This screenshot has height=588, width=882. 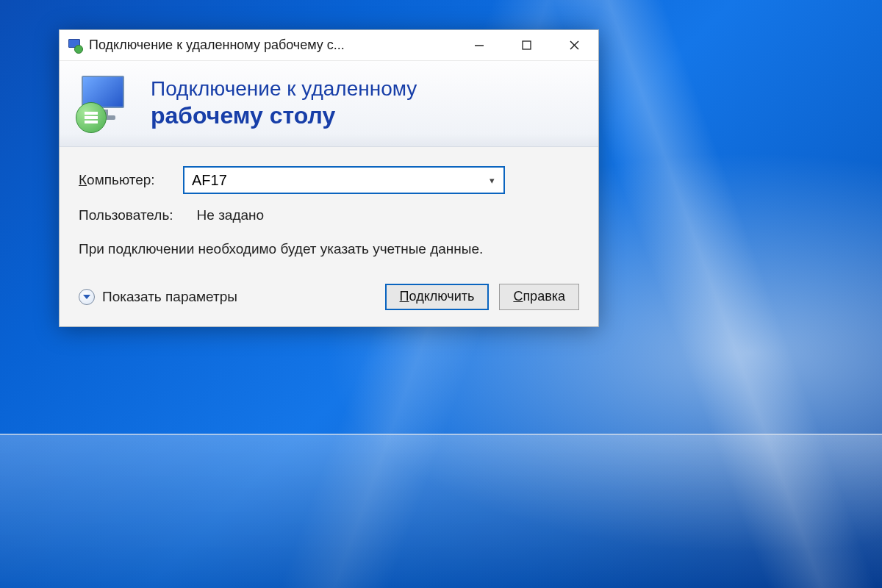 I want to click on computer-field-row: Компьютер: ▾, so click(x=329, y=180).